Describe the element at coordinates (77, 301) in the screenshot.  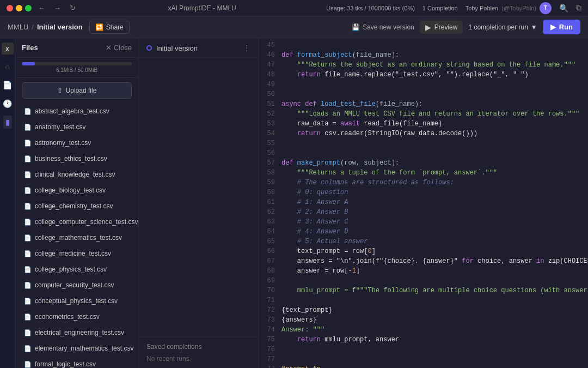
I see `list-item: 📄 conceptual_physics_test.csv ⋮` at that location.